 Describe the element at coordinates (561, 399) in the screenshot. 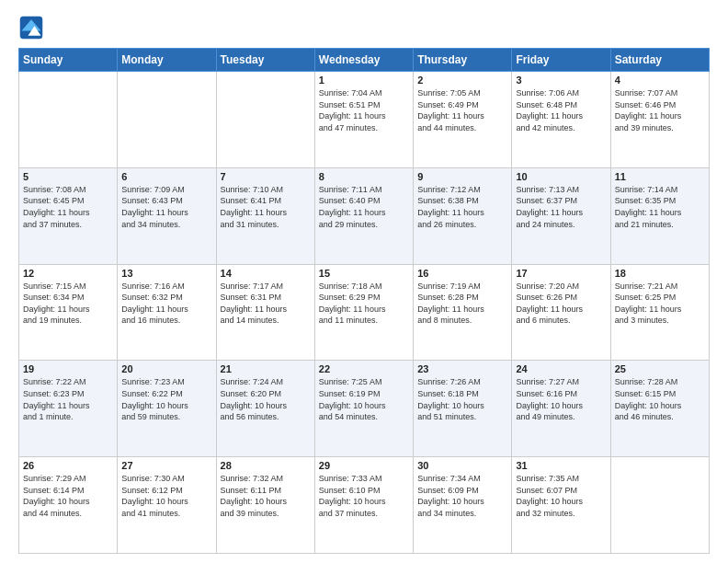

I see `day-info: Sunrise: 7:27 AM Sunset: 6:16 PM Dayligh…` at that location.